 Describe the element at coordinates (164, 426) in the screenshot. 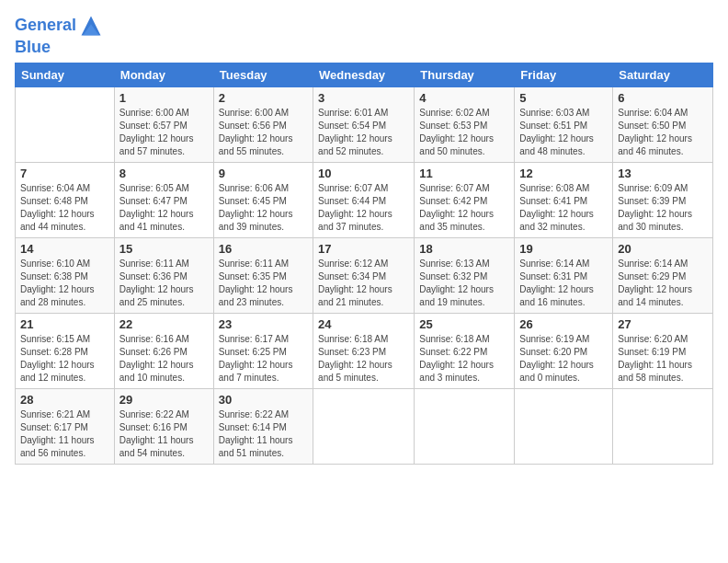

I see `cell-4-1: 29Sunrise: 6:22 AM Sunset: 6:16 PM Dayli…` at that location.